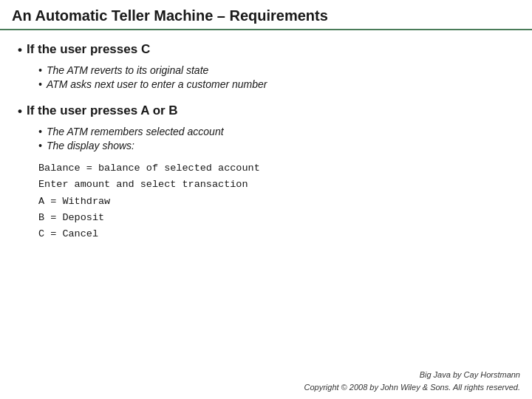 This screenshot has width=532, height=399. I want to click on code-line-4: B = Deposit, so click(276, 218).